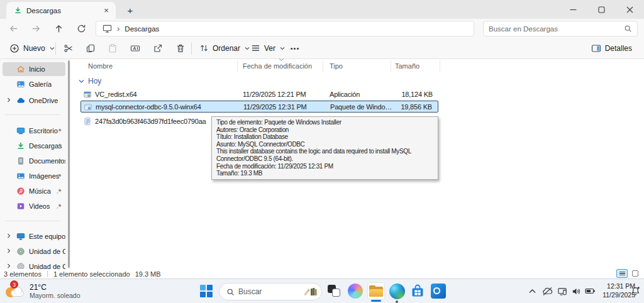 Image resolution: width=644 pixels, height=303 pixels. I want to click on up-button, so click(58, 28).